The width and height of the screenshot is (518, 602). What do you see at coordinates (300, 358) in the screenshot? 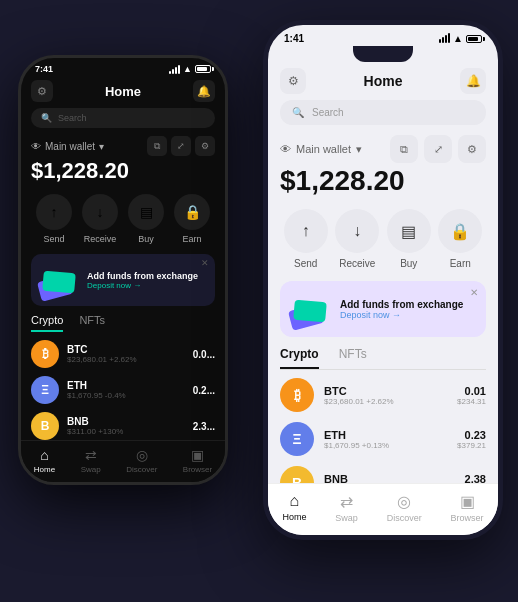
I see `light-tab-crypto: Crypto` at bounding box center [300, 358].